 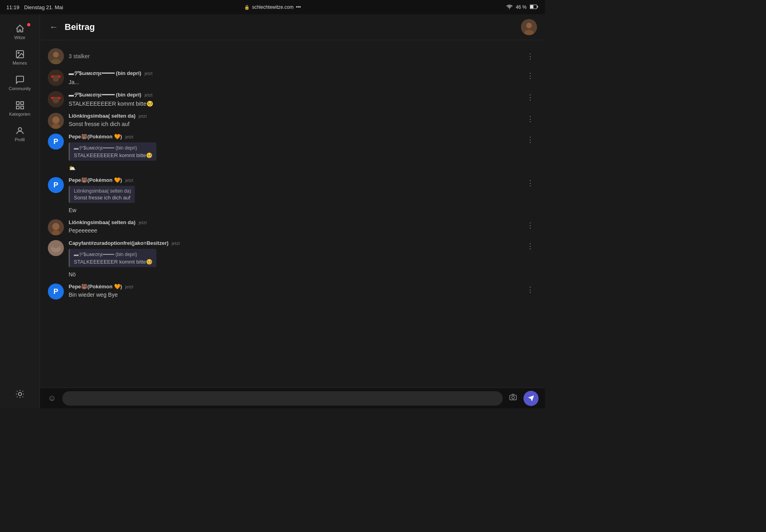 What do you see at coordinates (105, 95) in the screenshot?
I see `msg-username-2: ▬デ$ωмεσηε━━━━ (bin depri)` at bounding box center [105, 95].